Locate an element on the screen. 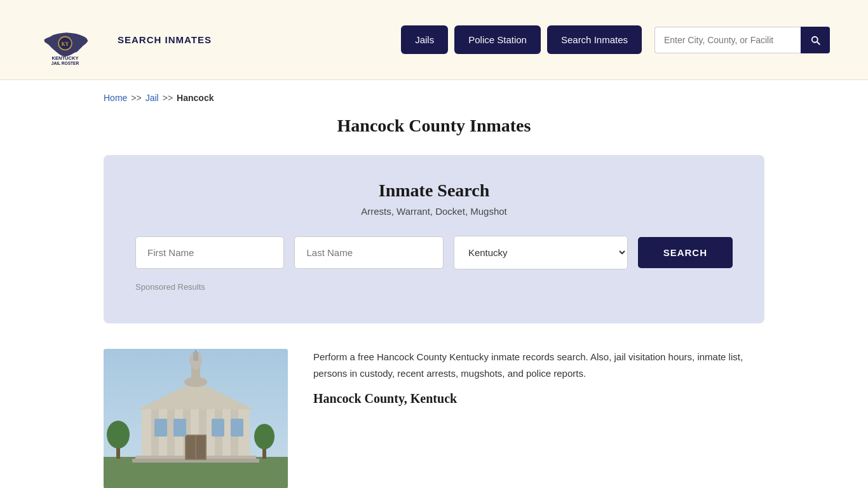  page-title: Hancock County Inmates is located at coordinates (434, 126).